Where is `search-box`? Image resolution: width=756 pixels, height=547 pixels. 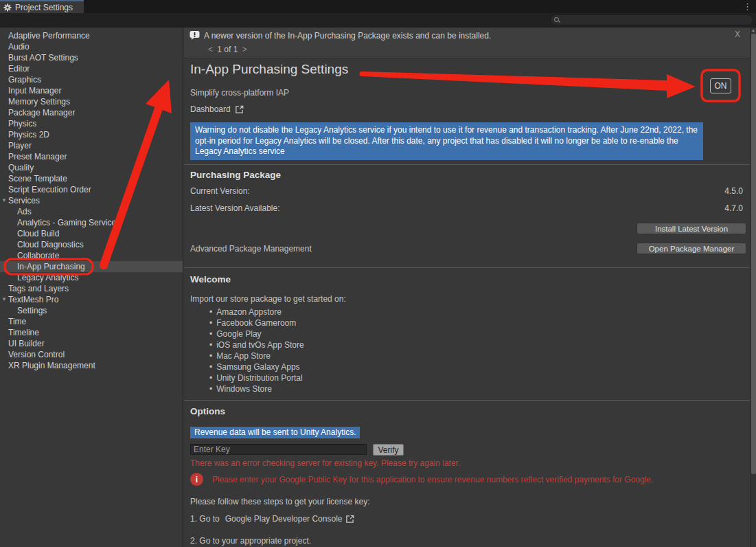
search-box is located at coordinates (652, 20).